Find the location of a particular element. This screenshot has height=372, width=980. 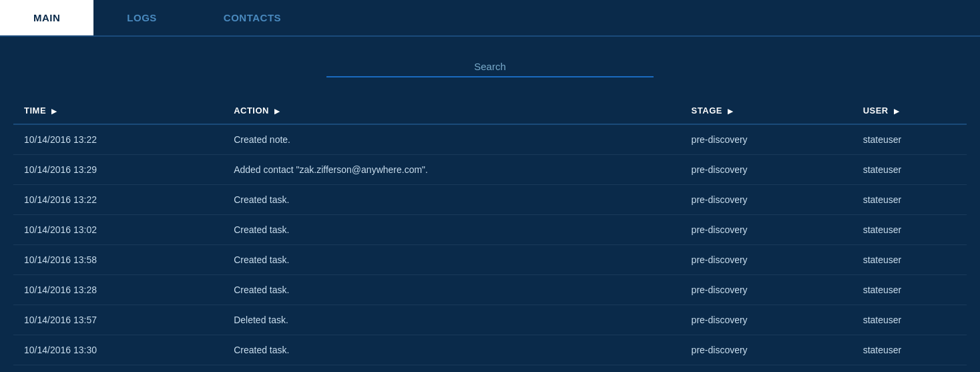

cell-action-4: Created task. is located at coordinates (451, 260).